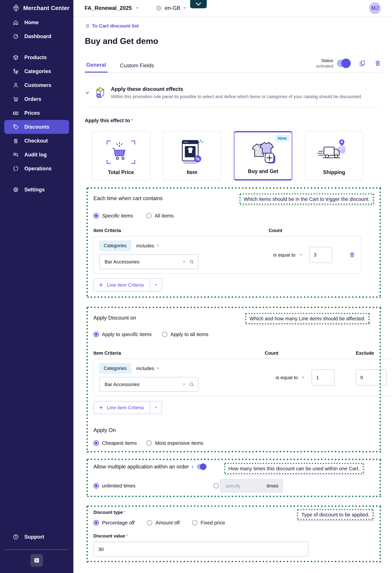 The image size is (392, 573). Describe the element at coordinates (114, 523) in the screenshot. I see `radio-percentage-off: Percentage off` at that location.